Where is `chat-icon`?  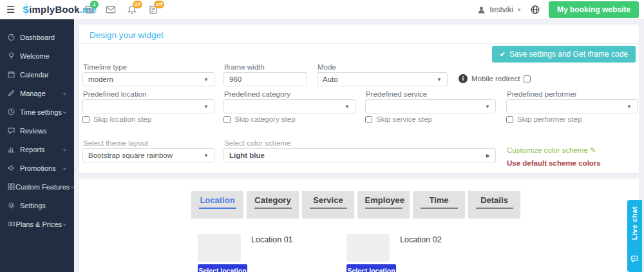
chat-icon is located at coordinates (14, 130).